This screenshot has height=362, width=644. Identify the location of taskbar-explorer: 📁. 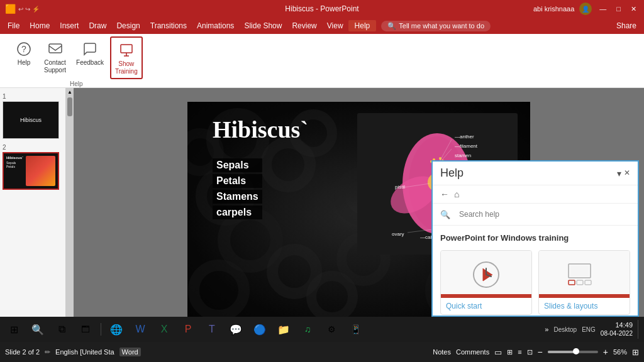
(284, 329).